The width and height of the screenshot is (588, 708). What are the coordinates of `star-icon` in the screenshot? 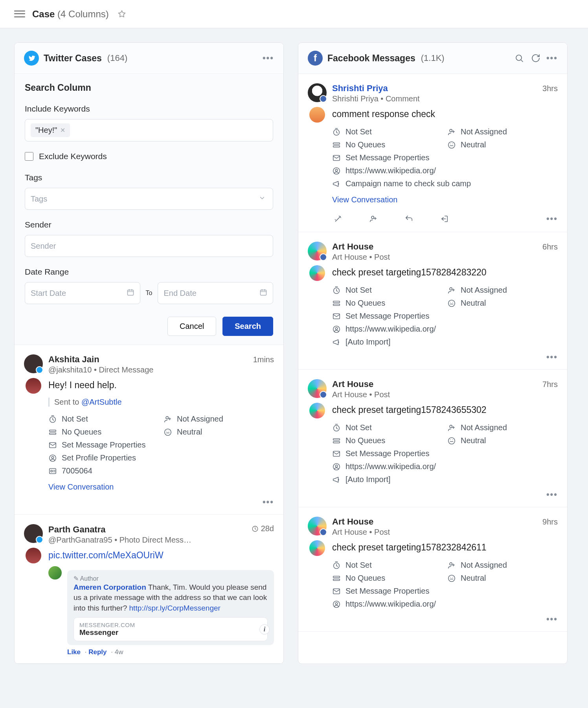 It's located at (122, 14).